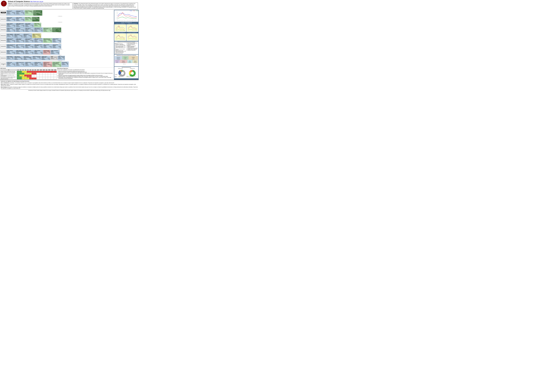 The width and height of the screenshot is (555, 392). Describe the element at coordinates (126, 21) in the screenshot. I see `svg-text: IS` at that location.